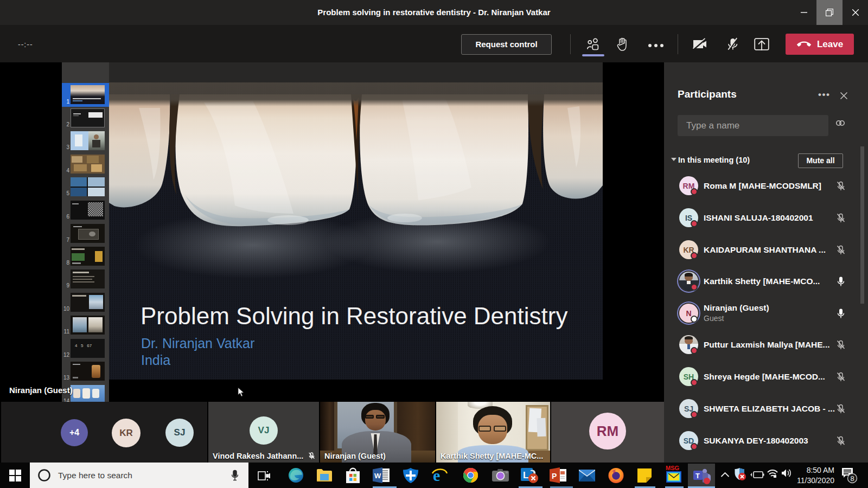 The image size is (868, 488). What do you see at coordinates (156, 360) in the screenshot?
I see `svg-text: India` at bounding box center [156, 360].